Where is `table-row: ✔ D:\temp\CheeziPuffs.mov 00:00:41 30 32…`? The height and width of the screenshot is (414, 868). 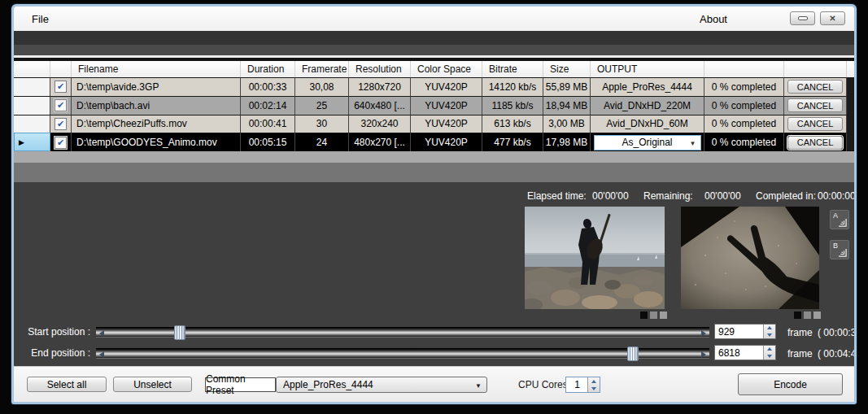
table-row: ✔ D:\temp\CheeziPuffs.mov 00:00:41 30 32… is located at coordinates (434, 124).